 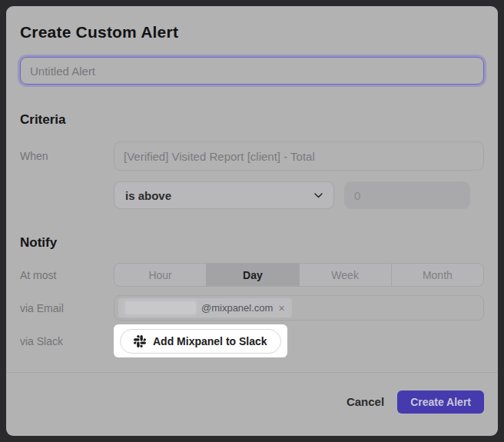 I want to click on event-selector-value: [Verified] Visited Report [client] - Tot…, so click(x=220, y=157).